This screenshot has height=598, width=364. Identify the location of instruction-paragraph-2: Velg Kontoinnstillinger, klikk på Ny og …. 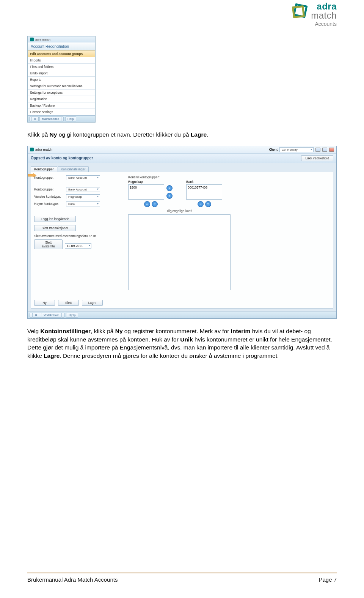
(182, 344).